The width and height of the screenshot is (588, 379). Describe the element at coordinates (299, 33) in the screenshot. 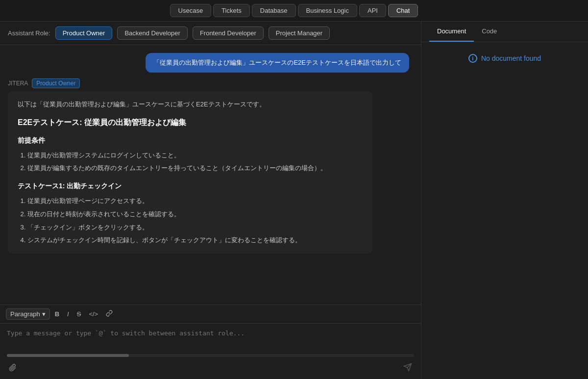

I see `role-project-manager: Project Manager` at that location.